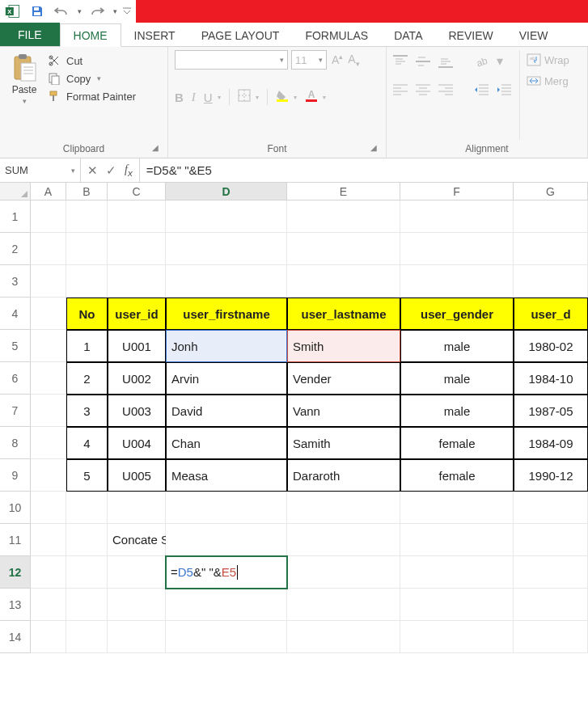 The height and width of the screenshot is (705, 588). I want to click on cell: U001, so click(137, 346).